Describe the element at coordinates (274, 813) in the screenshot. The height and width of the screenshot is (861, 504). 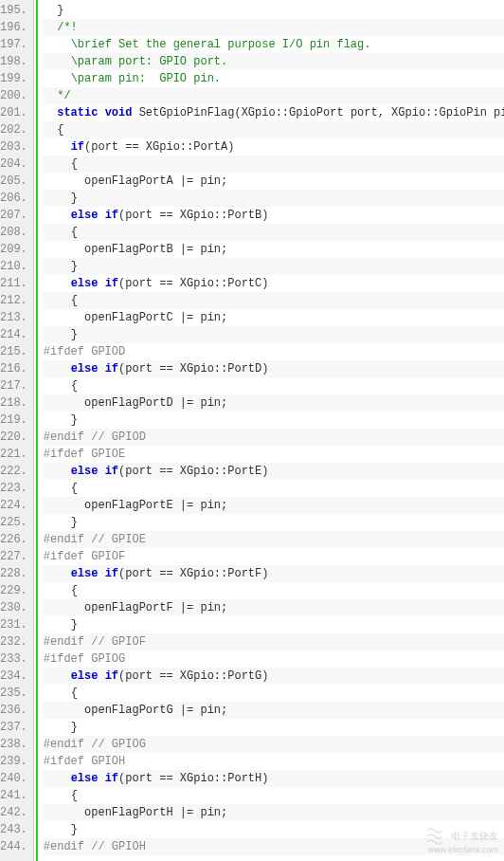
I see `code-line: openFlagPortH |= pin;` at that location.